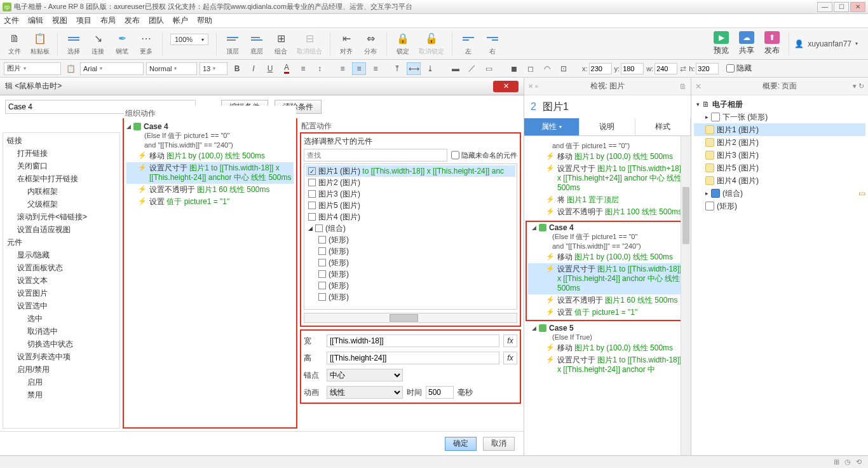  I want to click on tb-group: ⊞组合, so click(281, 44).